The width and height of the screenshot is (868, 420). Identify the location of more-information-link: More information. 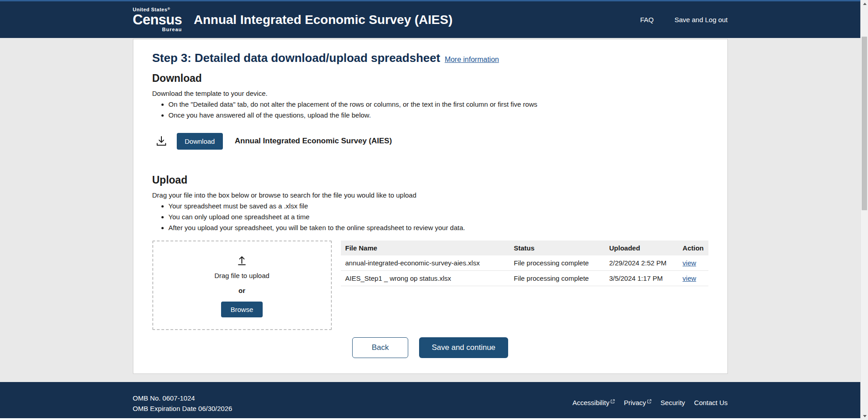
(472, 60).